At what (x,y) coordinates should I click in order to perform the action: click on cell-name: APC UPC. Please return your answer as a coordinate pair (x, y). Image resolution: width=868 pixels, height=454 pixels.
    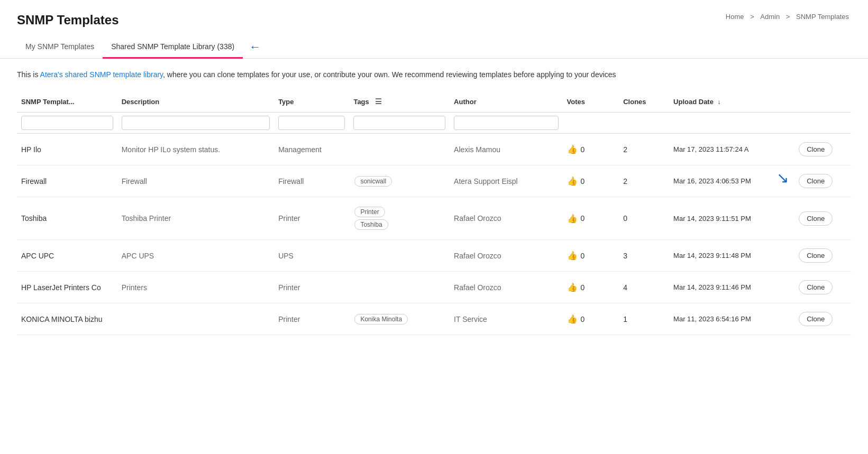
    Looking at the image, I should click on (67, 256).